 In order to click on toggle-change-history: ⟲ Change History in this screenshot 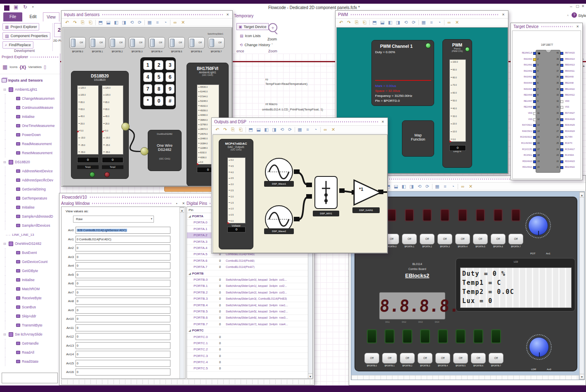, I will do `click(255, 45)`.